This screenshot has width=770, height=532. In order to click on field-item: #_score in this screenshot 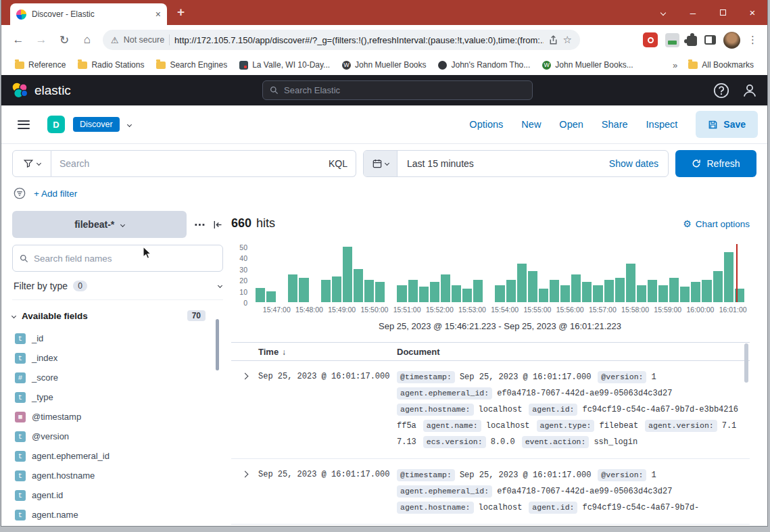, I will do `click(118, 377)`.